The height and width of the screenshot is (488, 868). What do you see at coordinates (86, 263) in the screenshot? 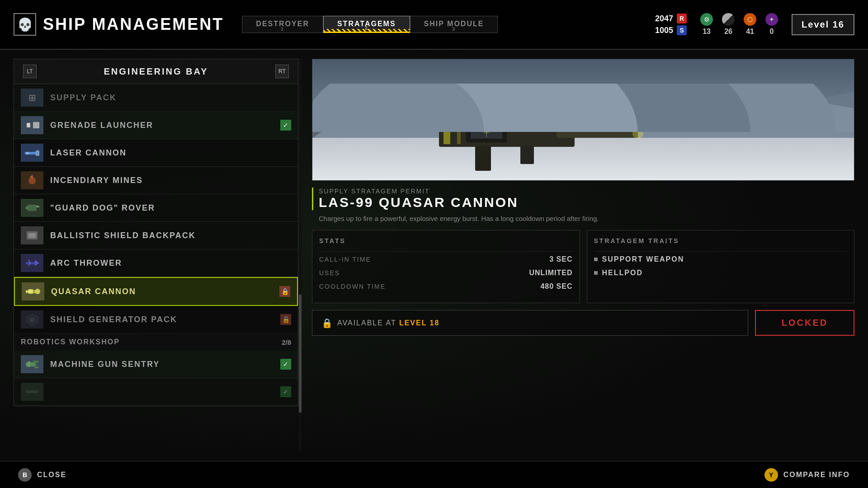
I see `arc-thrower-label: ARC THROWER` at bounding box center [86, 263].